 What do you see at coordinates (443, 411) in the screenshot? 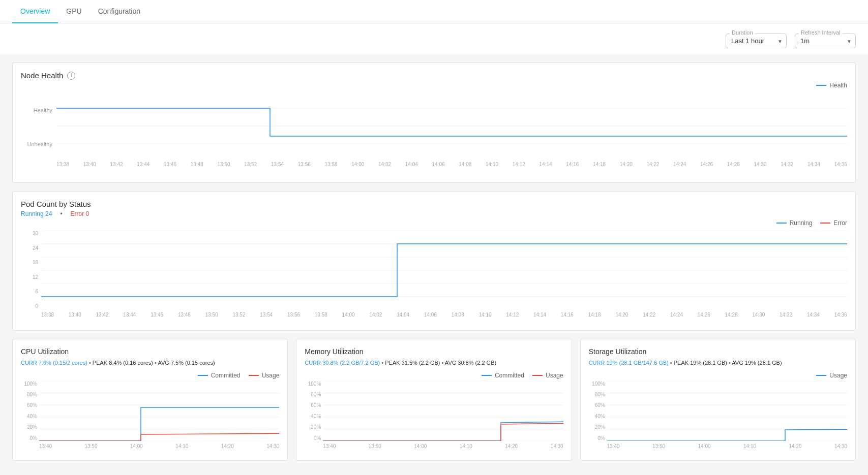
I see `memory-svg` at bounding box center [443, 411].